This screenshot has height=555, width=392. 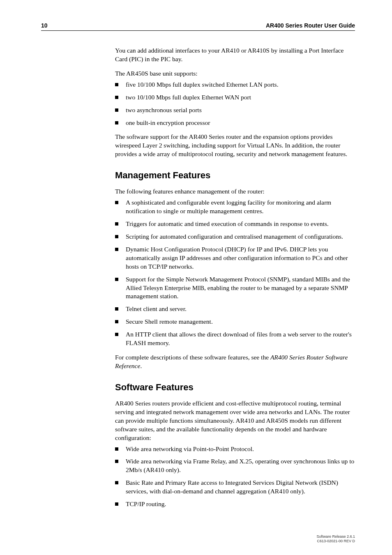 What do you see at coordinates (235, 145) in the screenshot?
I see `intro-paragraph-3: The software support for the AR400 Serie…` at bounding box center [235, 145].